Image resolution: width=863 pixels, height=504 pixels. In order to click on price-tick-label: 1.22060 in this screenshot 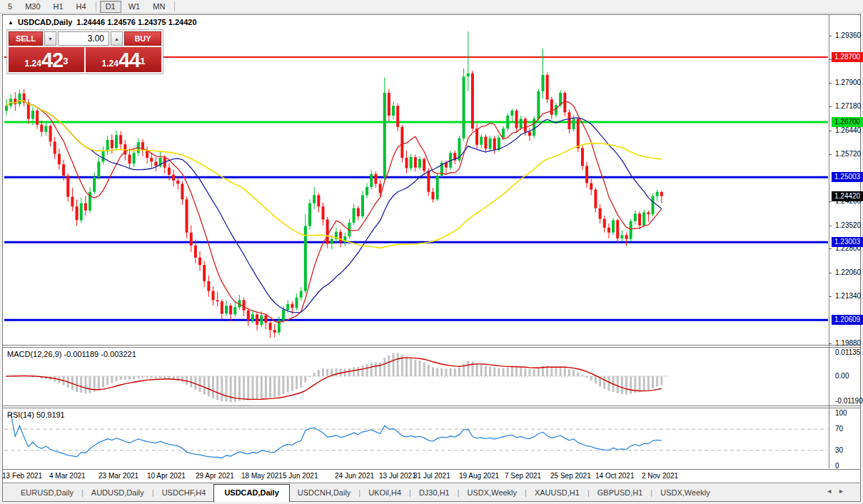, I will do `click(848, 273)`.